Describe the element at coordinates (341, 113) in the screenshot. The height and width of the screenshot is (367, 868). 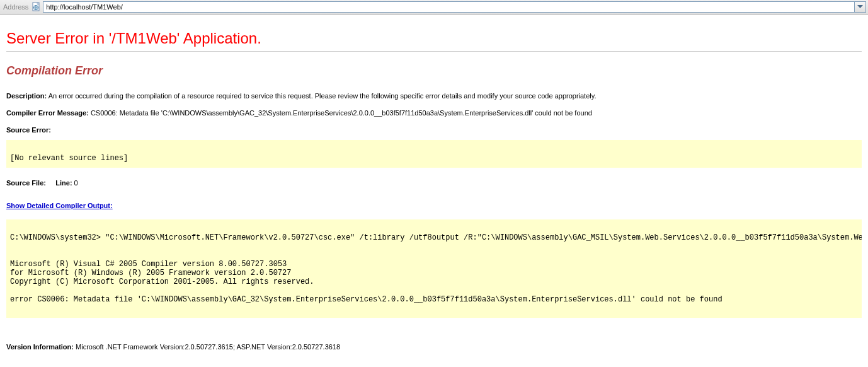
I see `compiler-msg-text: CS0006: Metadata file 'C:\WINDOWS\assemb…` at that location.